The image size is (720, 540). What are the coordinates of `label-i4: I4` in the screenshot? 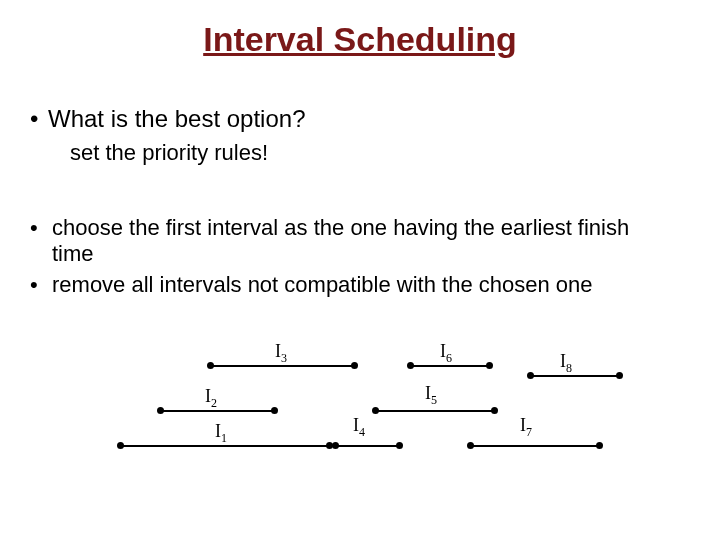 It's located at (359, 428).